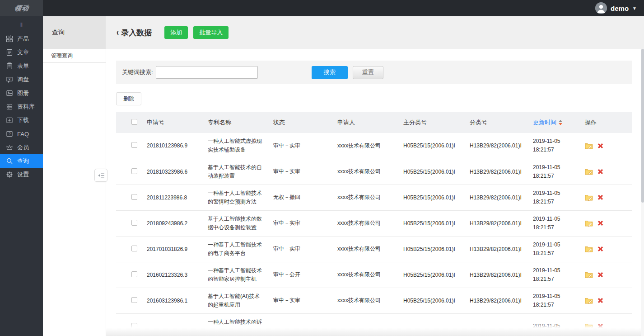 This screenshot has height=336, width=644. I want to click on add-button: 添加, so click(176, 33).